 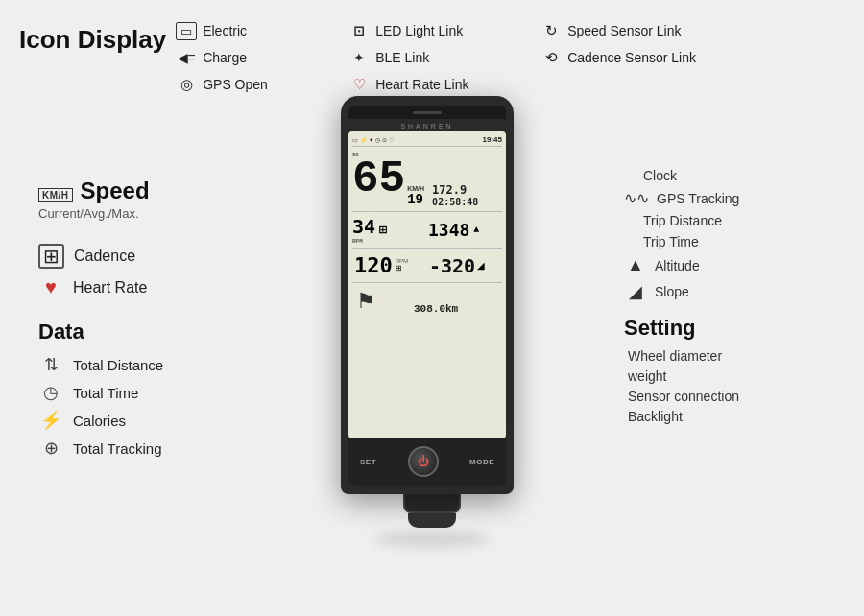 What do you see at coordinates (449, 230) in the screenshot?
I see `screen-elevation-value: 1348` at bounding box center [449, 230].